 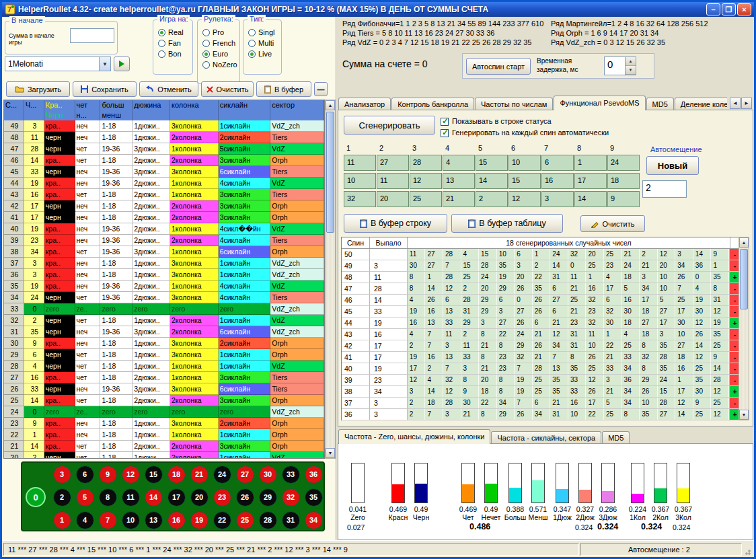 What do you see at coordinates (164, 172) in the screenshot?
I see `history-row: 4533черннеч19-363дюжи..3колонка6сиклайнT…` at bounding box center [164, 172].